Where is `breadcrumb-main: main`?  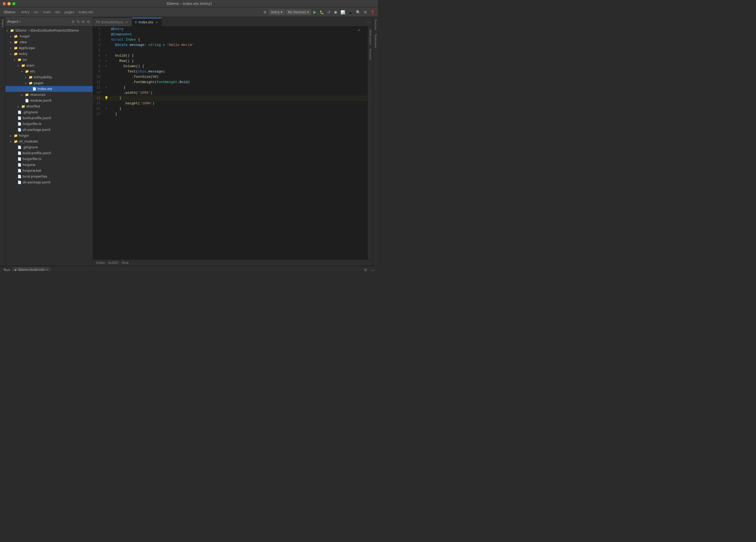
breadcrumb-main: main is located at coordinates (47, 12).